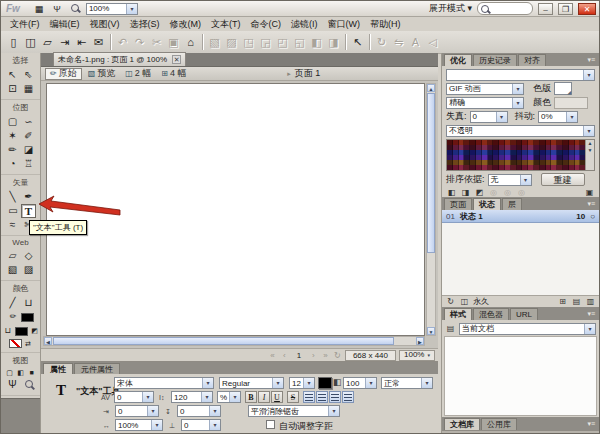 Image resolution: width=600 pixels, height=434 pixels. Describe the element at coordinates (13, 164) in the screenshot. I see `blur-tool: ◔` at that location.